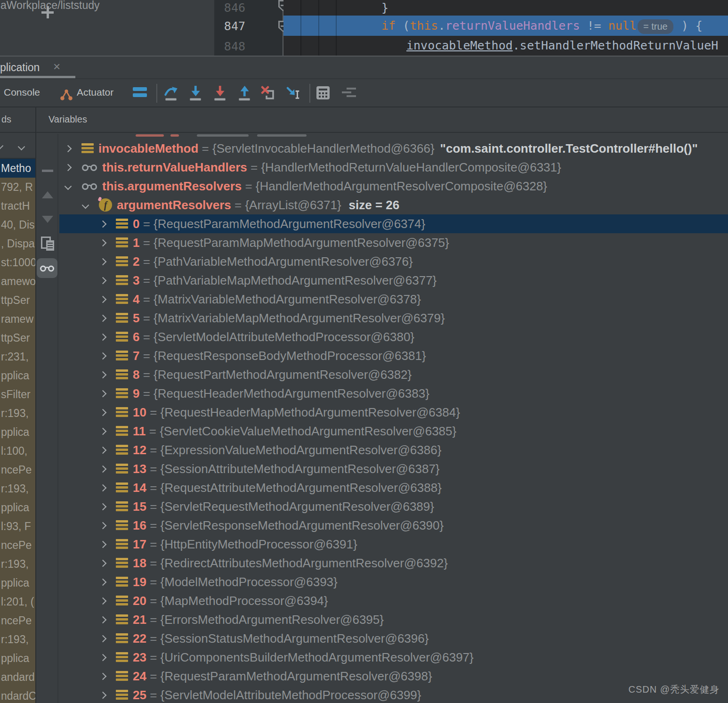 The image size is (728, 703). What do you see at coordinates (18, 338) in the screenshot?
I see `frame-row: ttpSer` at bounding box center [18, 338].